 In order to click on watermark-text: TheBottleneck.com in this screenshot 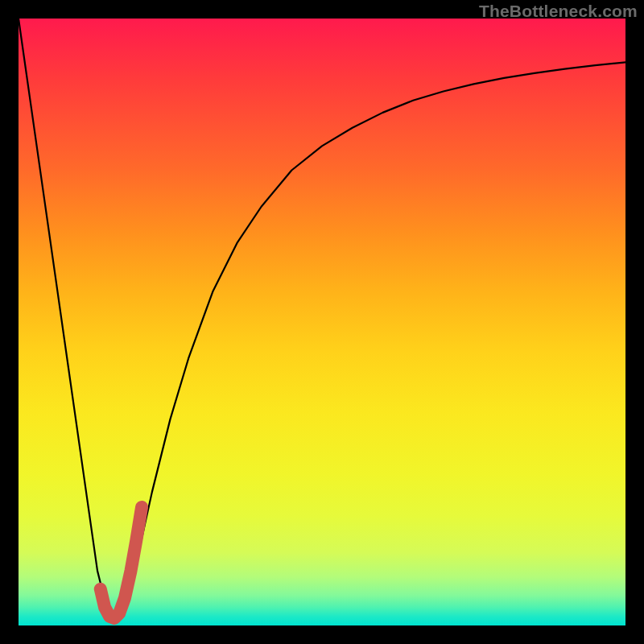, I will do `click(559, 11)`.